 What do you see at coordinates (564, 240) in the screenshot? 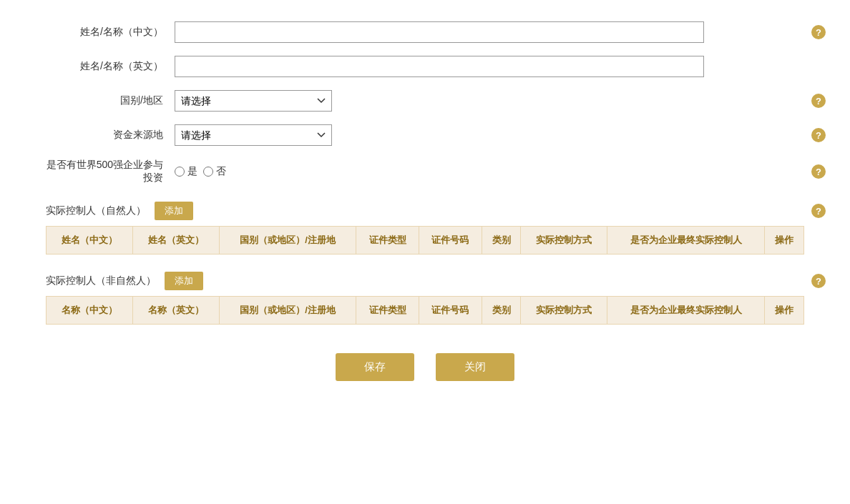
I see `natural-col-control-method: 实际控制方式` at bounding box center [564, 240].